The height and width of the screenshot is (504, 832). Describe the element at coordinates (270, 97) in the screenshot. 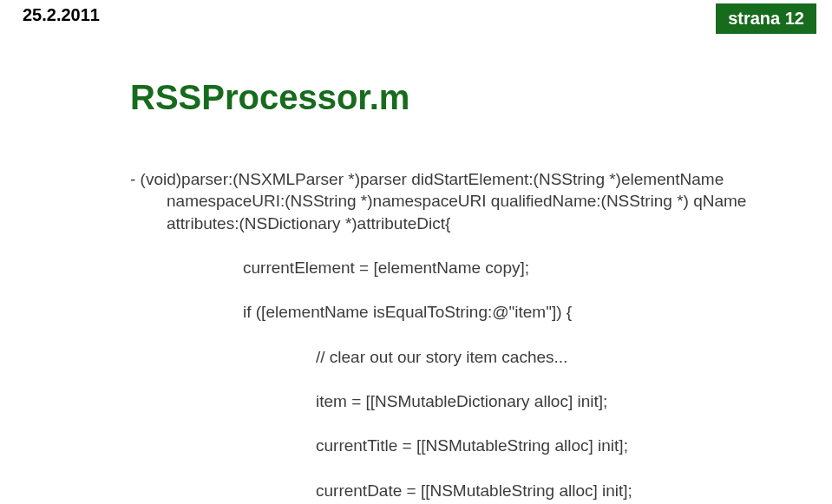

I see `slide-title: RSSProcessor.m` at that location.